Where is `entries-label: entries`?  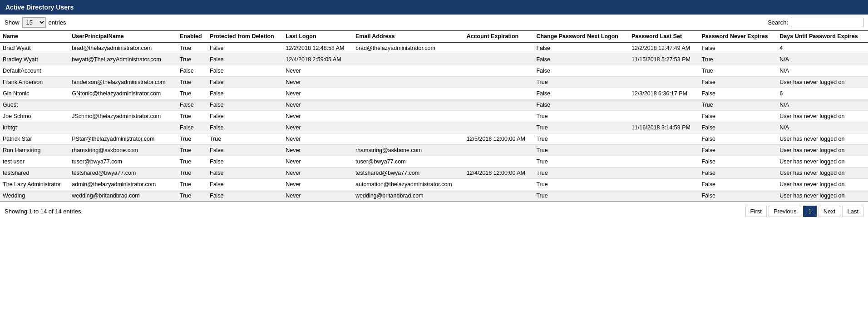
entries-label: entries is located at coordinates (57, 23).